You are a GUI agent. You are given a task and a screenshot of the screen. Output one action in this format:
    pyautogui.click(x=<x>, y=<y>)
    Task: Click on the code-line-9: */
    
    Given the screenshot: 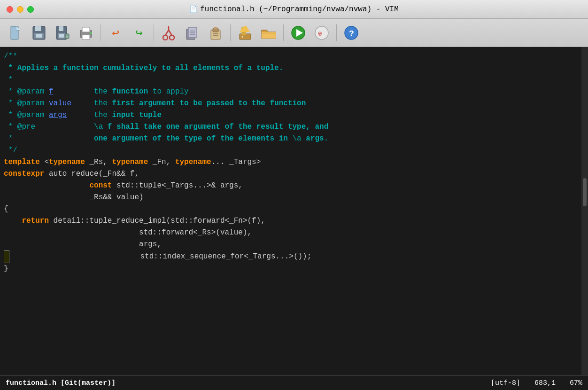 What is the action you would take?
    pyautogui.click(x=296, y=150)
    